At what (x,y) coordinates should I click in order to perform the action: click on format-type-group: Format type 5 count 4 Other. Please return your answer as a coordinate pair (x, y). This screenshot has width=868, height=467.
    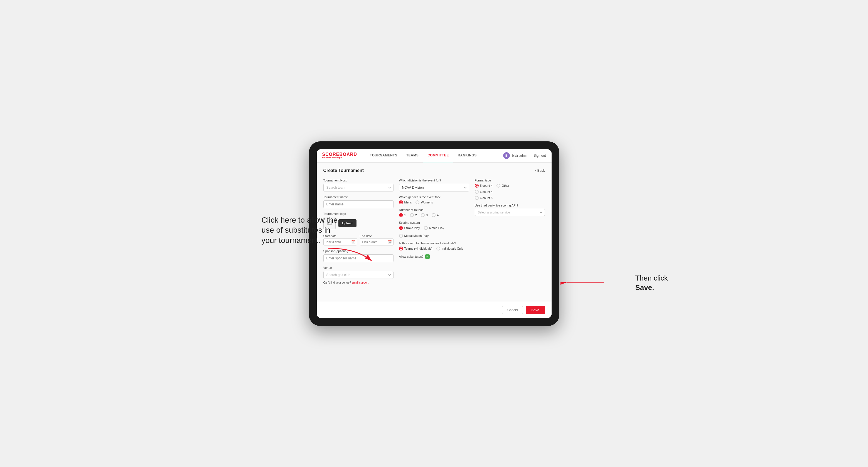
    Looking at the image, I should click on (510, 189).